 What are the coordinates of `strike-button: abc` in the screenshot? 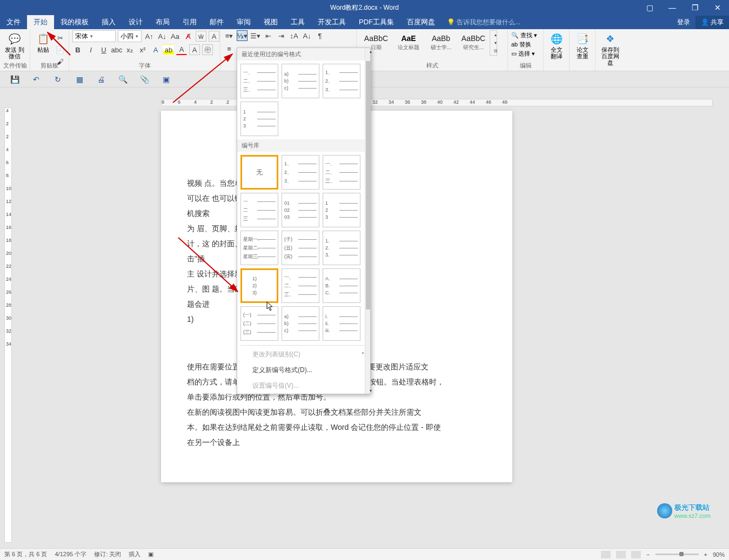 It's located at (117, 50).